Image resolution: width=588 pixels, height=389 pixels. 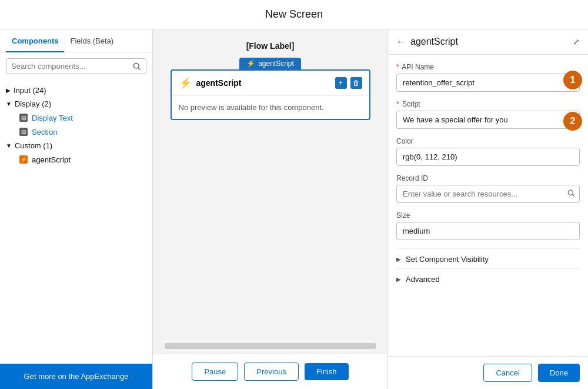 What do you see at coordinates (488, 120) in the screenshot?
I see `script-input` at bounding box center [488, 120].